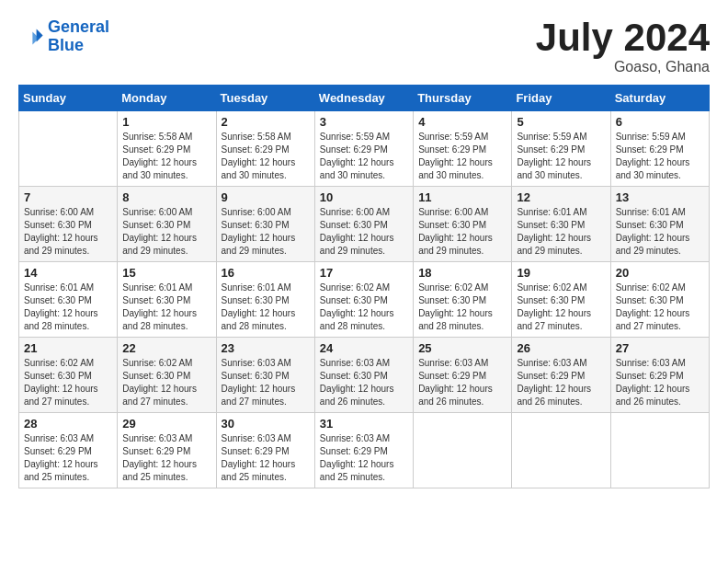 This screenshot has height=563, width=728. I want to click on weekday-header-sunday: Sunday, so click(68, 98).